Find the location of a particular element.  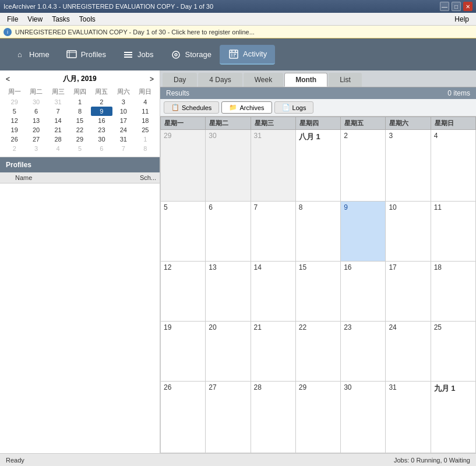

main-cal-day-cell: 21 is located at coordinates (273, 352).